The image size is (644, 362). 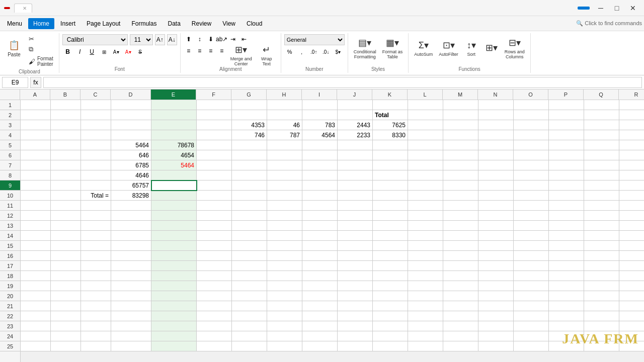 What do you see at coordinates (496, 115) in the screenshot?
I see `cell-N2` at bounding box center [496, 115].